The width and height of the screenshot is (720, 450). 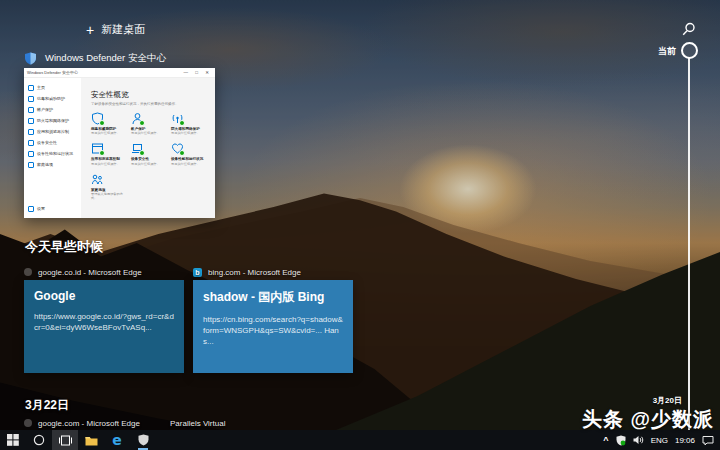 I want to click on timeline-scrollbar, so click(x=689, y=254).